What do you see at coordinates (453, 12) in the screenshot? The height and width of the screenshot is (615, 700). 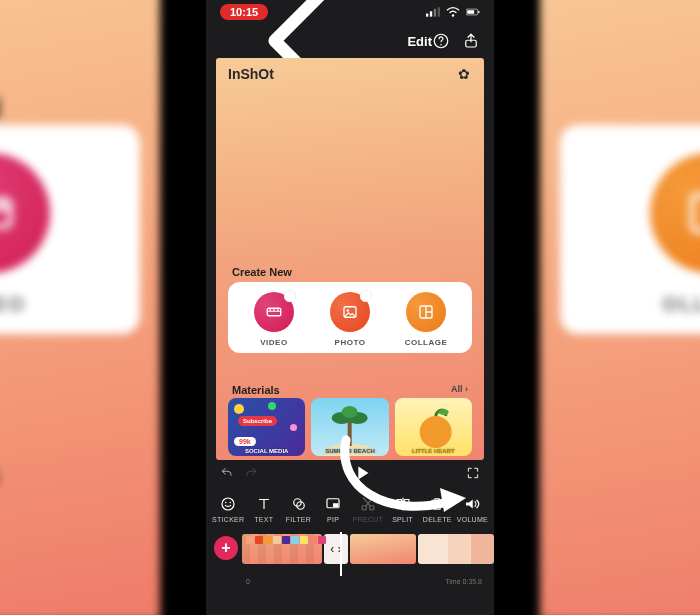 I see `wifi-icon` at bounding box center [453, 12].